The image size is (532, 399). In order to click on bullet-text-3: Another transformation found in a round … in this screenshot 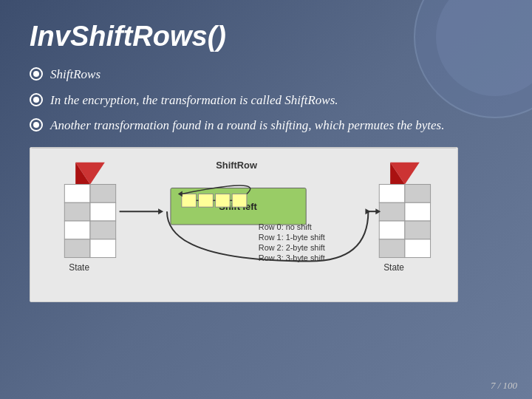, I will do `click(276, 126)`.